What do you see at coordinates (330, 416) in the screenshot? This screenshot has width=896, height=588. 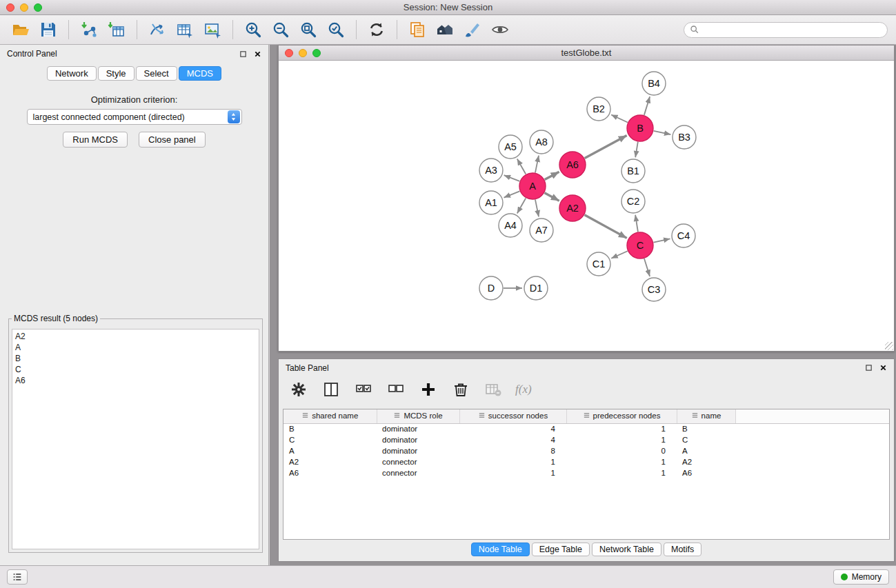 I see `column-header-shared-name: shared name` at bounding box center [330, 416].